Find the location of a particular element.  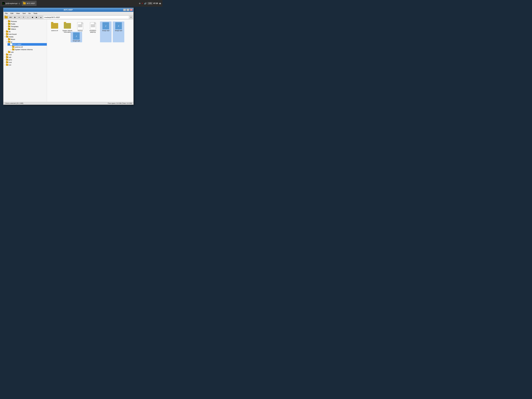

window-title: 367C-65EF is located at coordinates (68, 10).